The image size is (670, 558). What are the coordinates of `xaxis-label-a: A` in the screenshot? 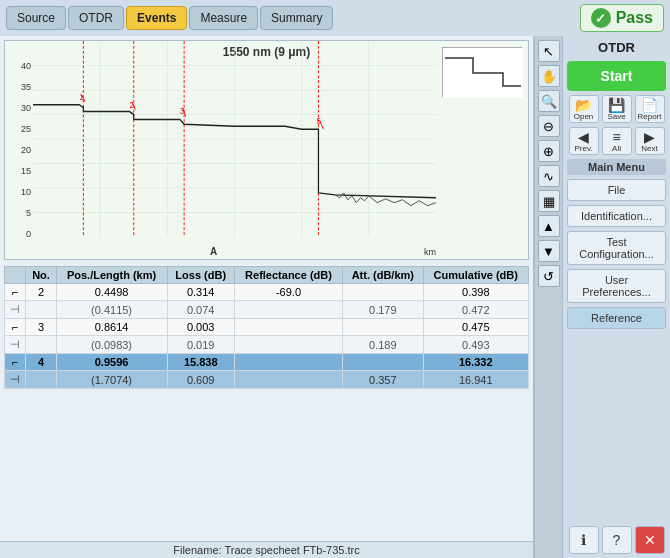 It's located at (214, 252).